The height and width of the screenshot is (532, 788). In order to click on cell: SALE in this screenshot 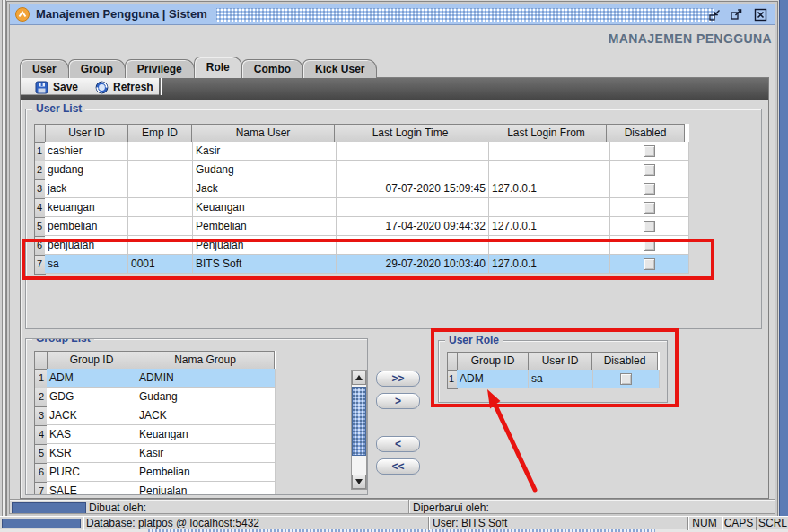, I will do `click(92, 488)`.